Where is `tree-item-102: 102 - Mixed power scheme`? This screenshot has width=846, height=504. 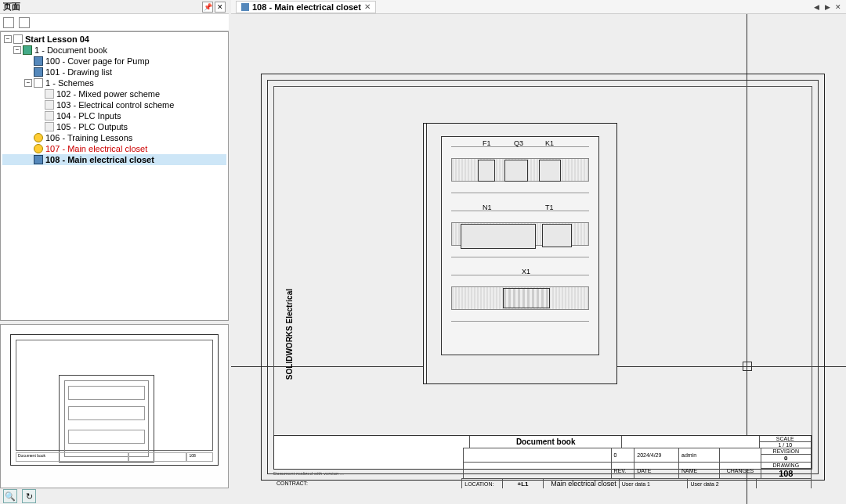
tree-item-102: 102 - Mixed power scheme is located at coordinates (114, 94).